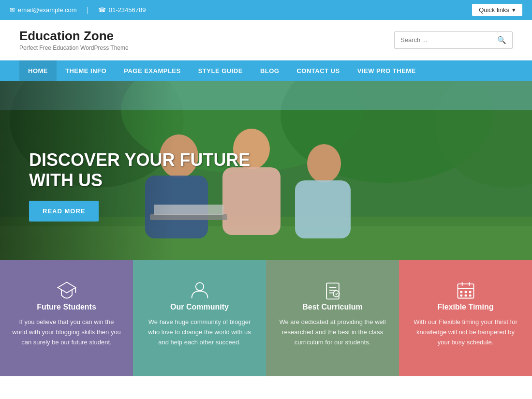 Image resolution: width=532 pixels, height=399 pixels. Describe the element at coordinates (465, 318) in the screenshot. I see `feature-card-timing: Flexible Timing With our Flexible timing…` at that location.